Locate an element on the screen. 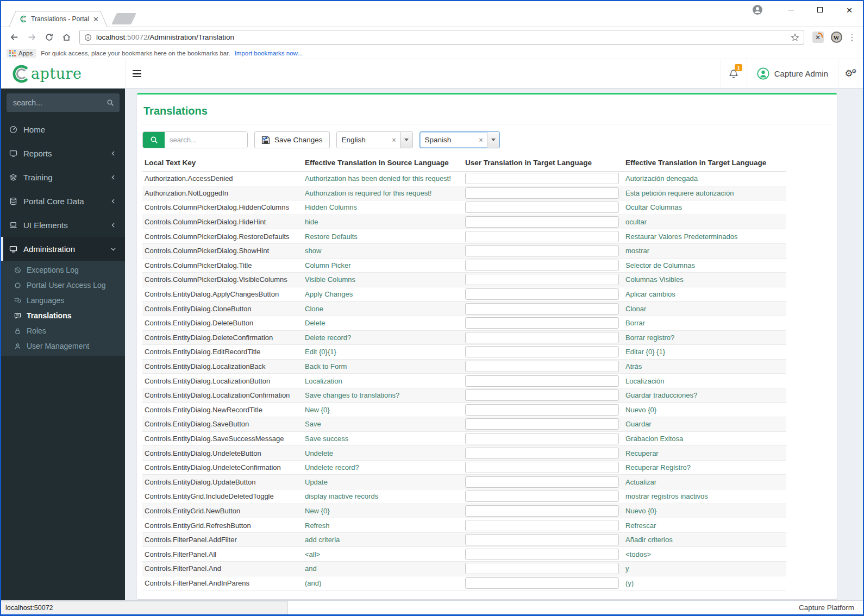  browser-profile-icon is located at coordinates (757, 10).